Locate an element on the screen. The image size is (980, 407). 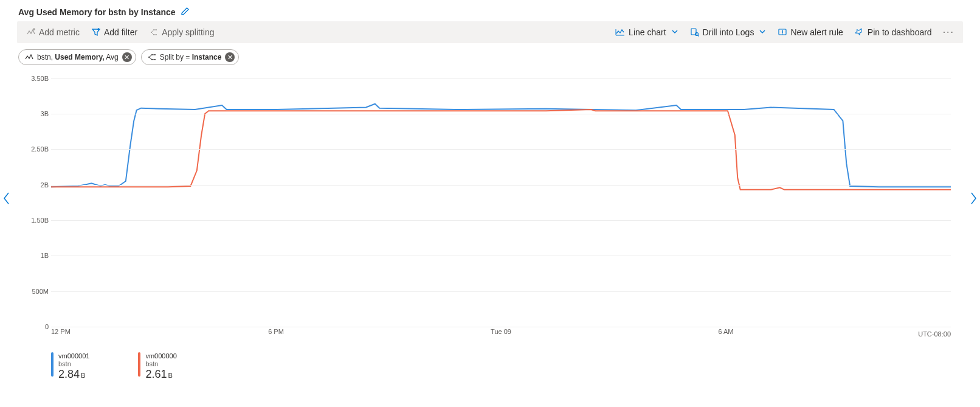
filter-icon is located at coordinates (96, 32).